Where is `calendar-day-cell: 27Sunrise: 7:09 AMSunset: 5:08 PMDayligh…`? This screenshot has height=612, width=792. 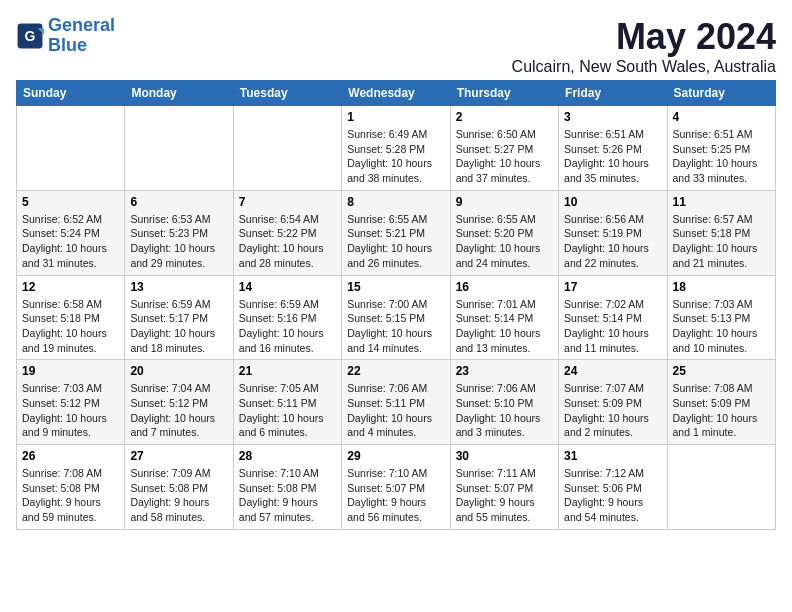 calendar-day-cell: 27Sunrise: 7:09 AMSunset: 5:08 PMDayligh… is located at coordinates (179, 488).